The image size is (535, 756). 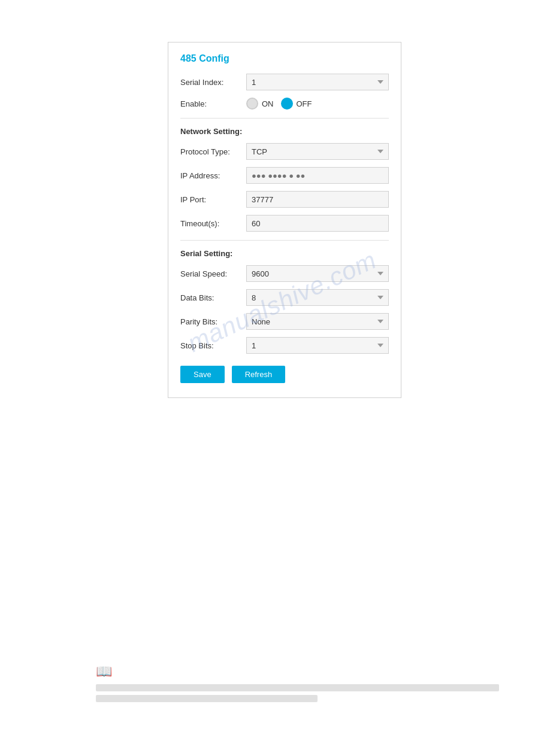 What do you see at coordinates (213, 274) in the screenshot?
I see `serial-speed-label: Serial Speed:` at bounding box center [213, 274].